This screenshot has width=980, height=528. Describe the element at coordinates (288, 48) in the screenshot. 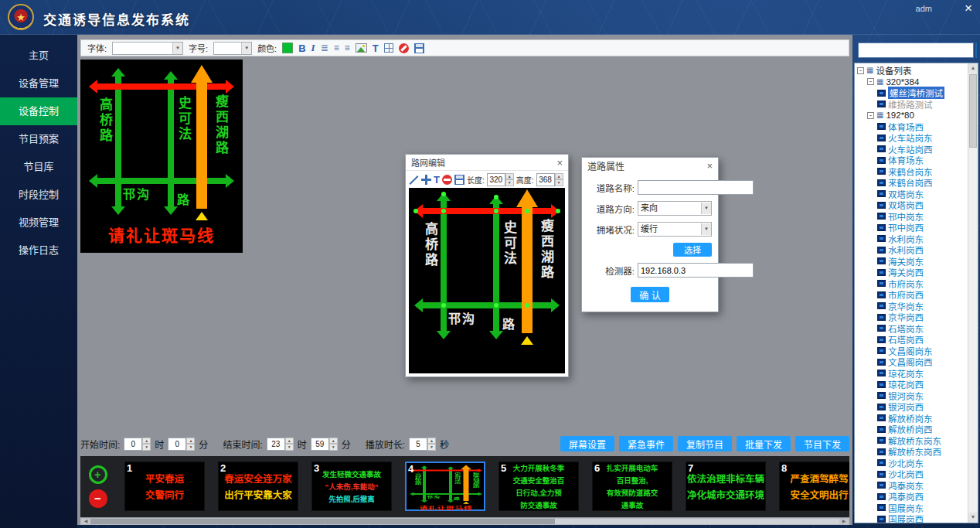

I see `color-swatch` at that location.